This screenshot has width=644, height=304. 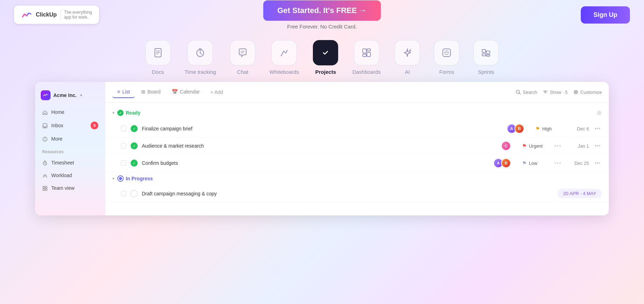 I want to click on ready-add-button: ⊕, so click(x=599, y=113).